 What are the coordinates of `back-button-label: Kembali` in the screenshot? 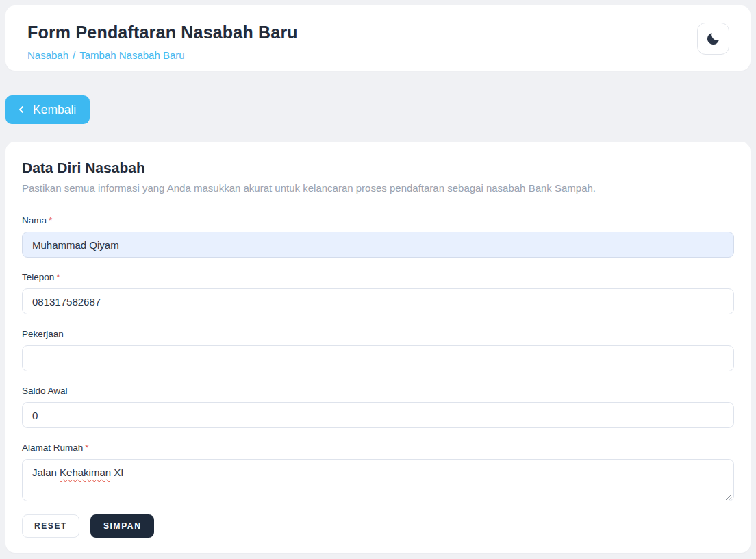 It's located at (55, 110).